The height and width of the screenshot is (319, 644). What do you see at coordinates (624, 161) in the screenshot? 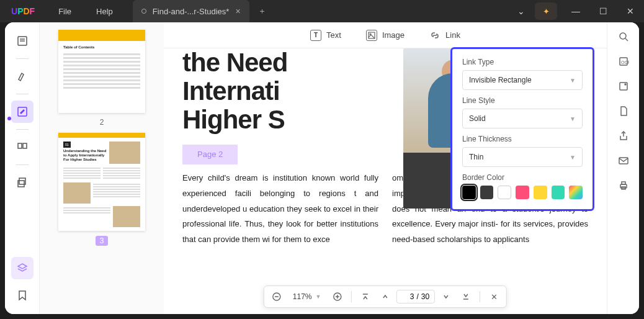
I see `mail-icon` at bounding box center [624, 161].